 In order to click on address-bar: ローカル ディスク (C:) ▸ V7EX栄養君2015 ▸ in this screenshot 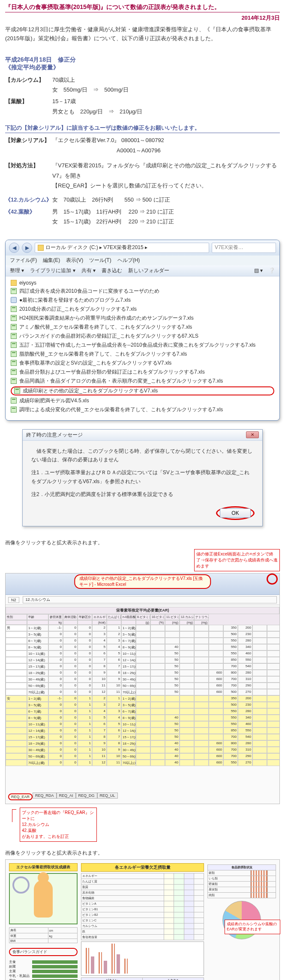, I will do `click(122, 248)`.